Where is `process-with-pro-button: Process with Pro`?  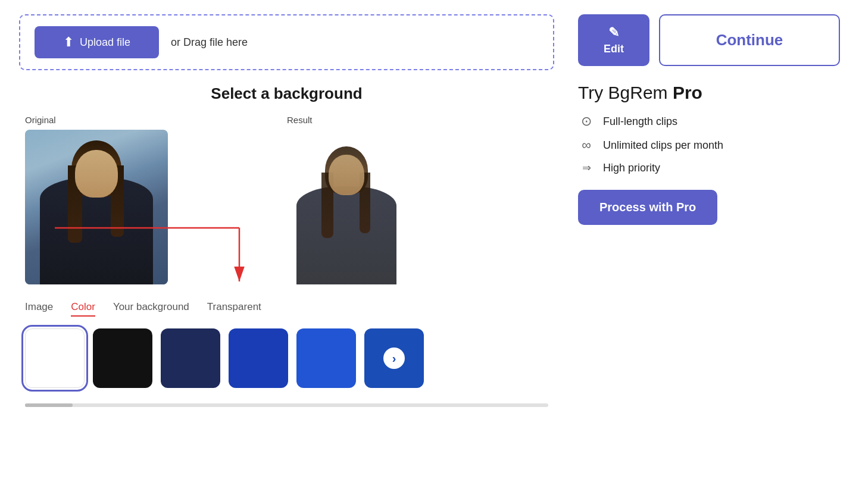
process-with-pro-button: Process with Pro is located at coordinates (648, 207).